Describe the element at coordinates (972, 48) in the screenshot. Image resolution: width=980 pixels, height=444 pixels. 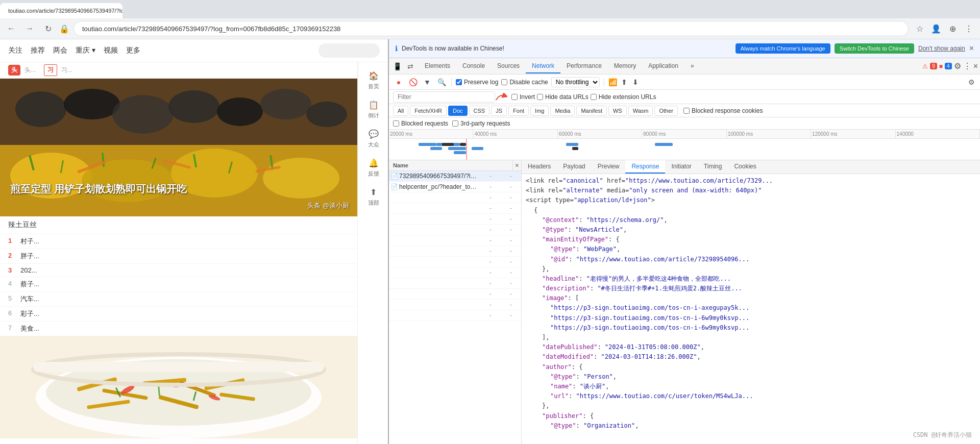
I see `notification-close-button: ×` at that location.